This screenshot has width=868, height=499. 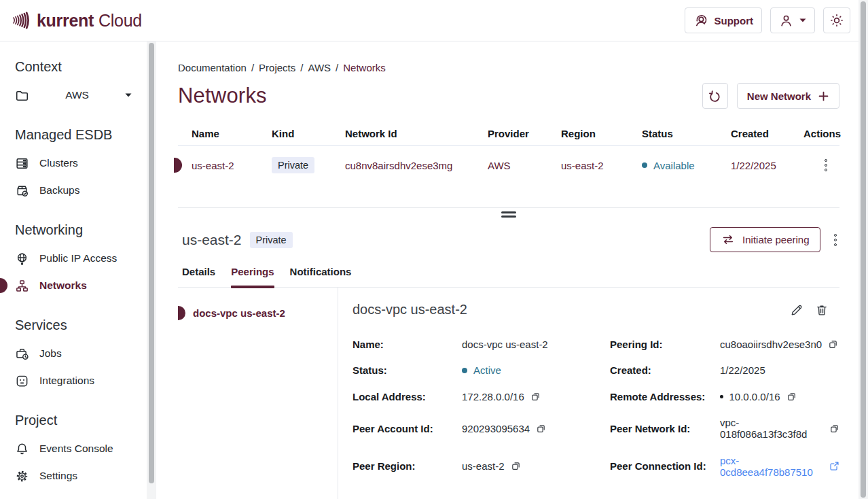 What do you see at coordinates (822, 310) in the screenshot?
I see `trash-icon` at bounding box center [822, 310].